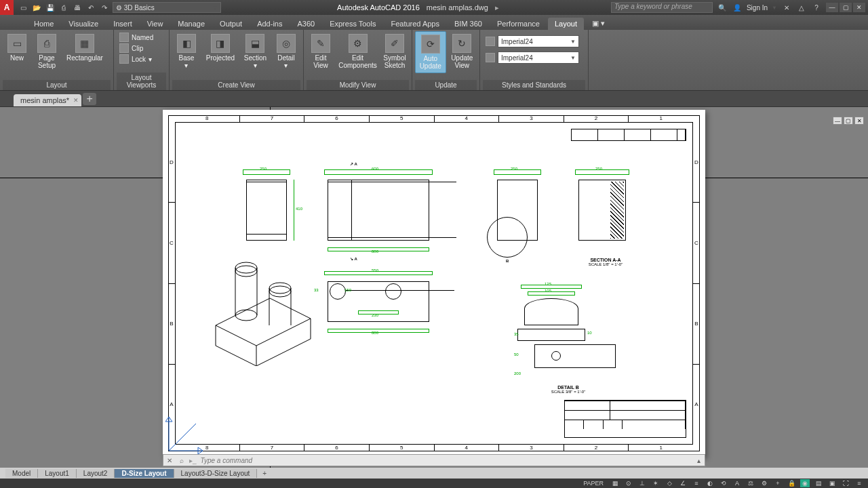 The image size is (868, 488). What do you see at coordinates (136, 48) in the screenshot?
I see `clip-viewport-button: Clip` at bounding box center [136, 48].